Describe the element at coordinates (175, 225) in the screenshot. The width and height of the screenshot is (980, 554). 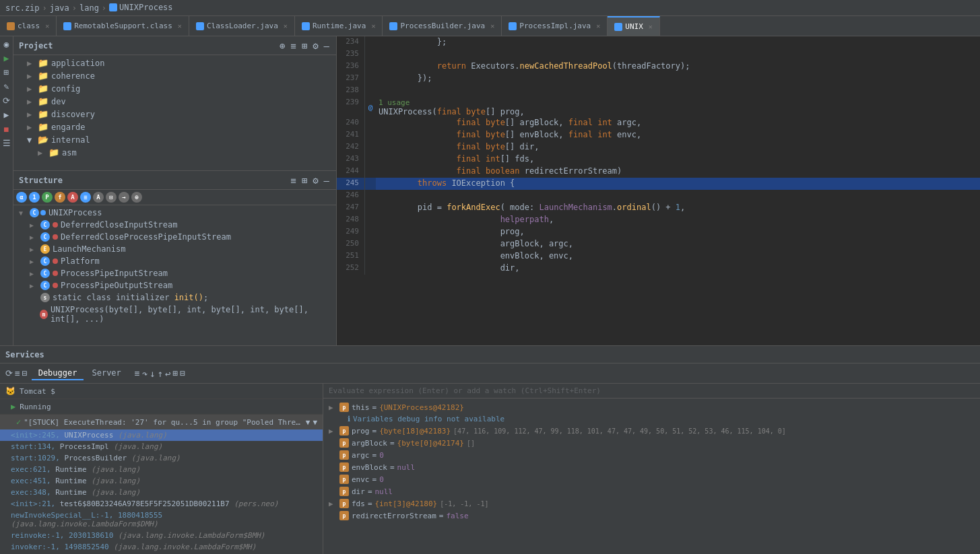
I see `struct-item-deferredclose: ▶ C DeferredCloseInputStream` at that location.